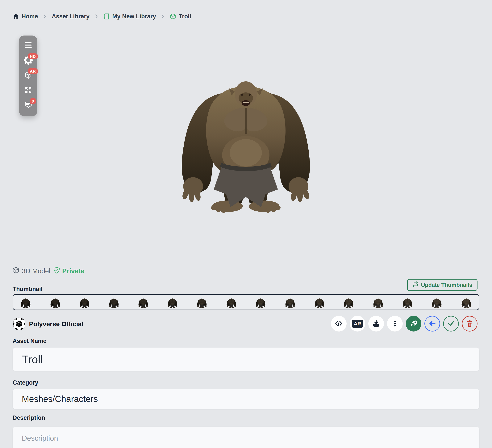  I want to click on download-button, so click(376, 324).